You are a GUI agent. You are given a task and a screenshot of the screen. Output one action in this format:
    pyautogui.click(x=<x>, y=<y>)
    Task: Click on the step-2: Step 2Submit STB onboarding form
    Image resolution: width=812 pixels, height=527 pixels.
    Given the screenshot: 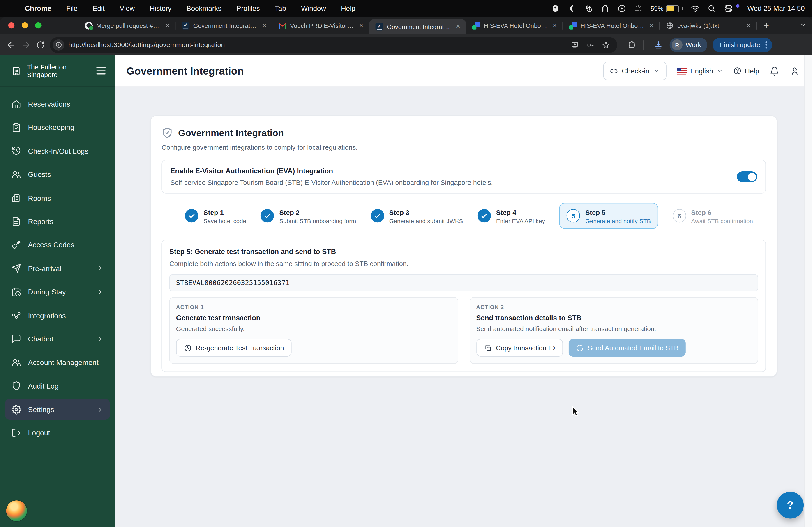 What is the action you would take?
    pyautogui.click(x=308, y=216)
    